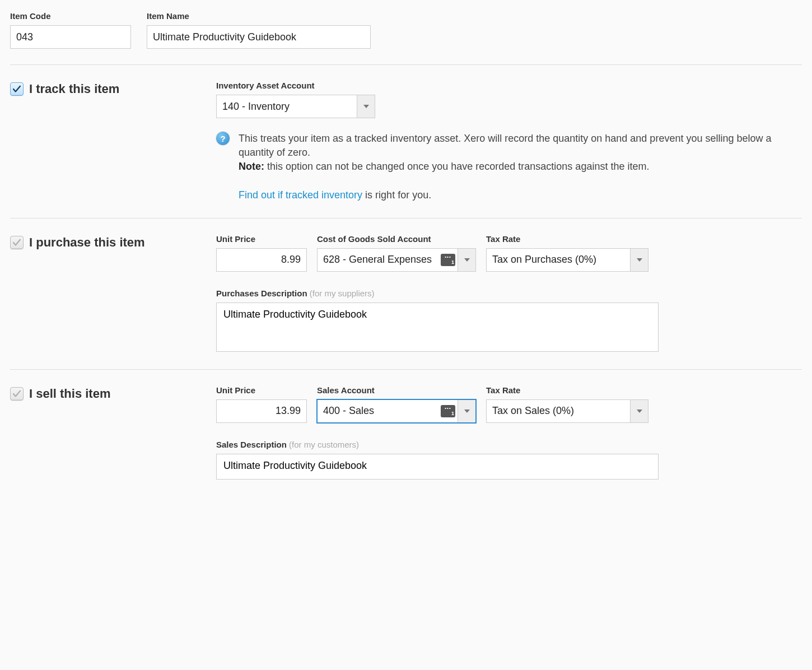 The width and height of the screenshot is (812, 670). What do you see at coordinates (348, 411) in the screenshot?
I see `sell-sales-account-value-text: 400 - Sales` at bounding box center [348, 411].